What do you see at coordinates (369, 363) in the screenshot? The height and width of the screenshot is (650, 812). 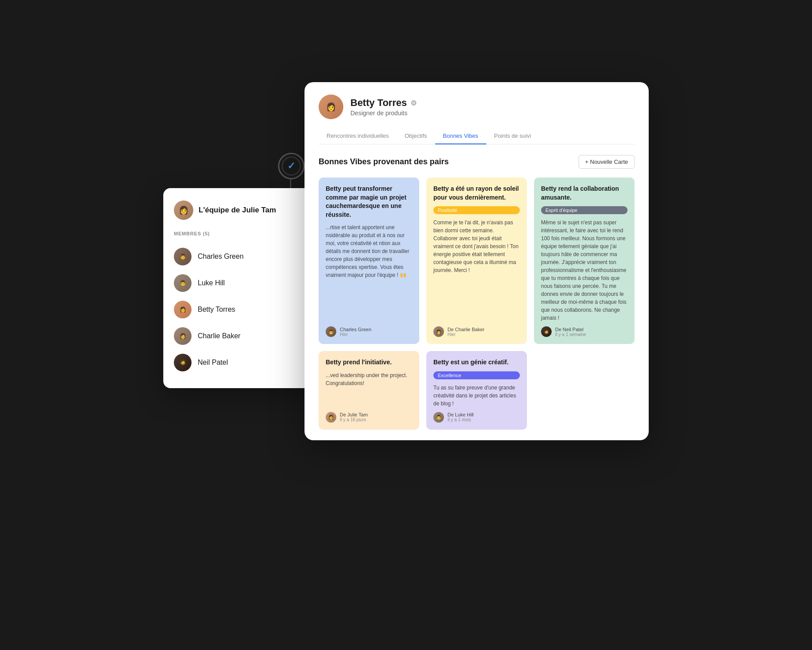 I see `card-title: Betty prend l'initiative.` at bounding box center [369, 363].